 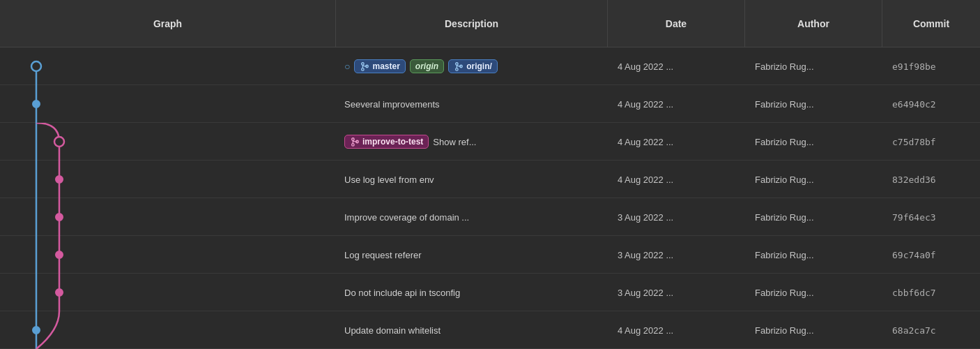 I want to click on author-cell-7: Fabrizio Rug..., so click(x=814, y=331).